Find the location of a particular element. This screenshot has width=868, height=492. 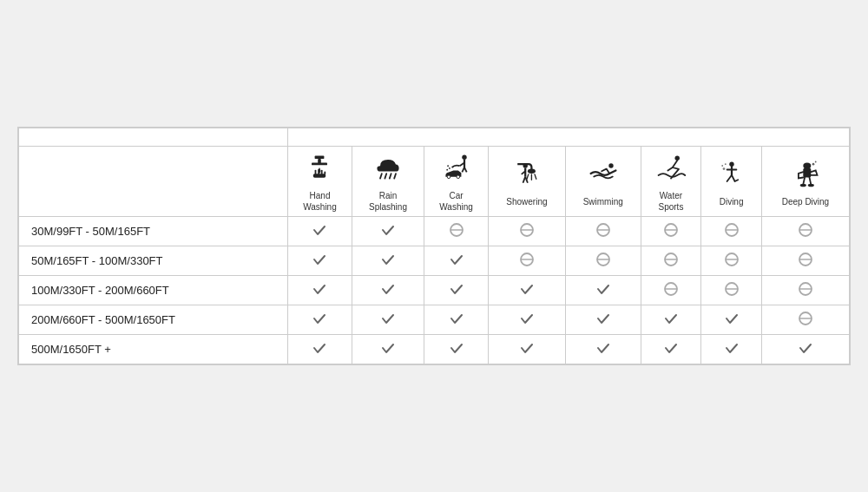

value-cell-r1-c4 is located at coordinates (602, 261).